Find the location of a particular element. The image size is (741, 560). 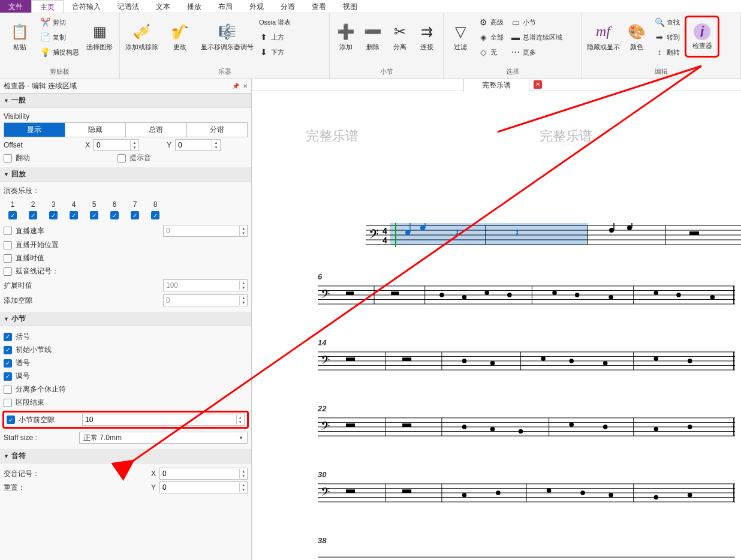

menu-tab-appearance: 外观 is located at coordinates (257, 6).